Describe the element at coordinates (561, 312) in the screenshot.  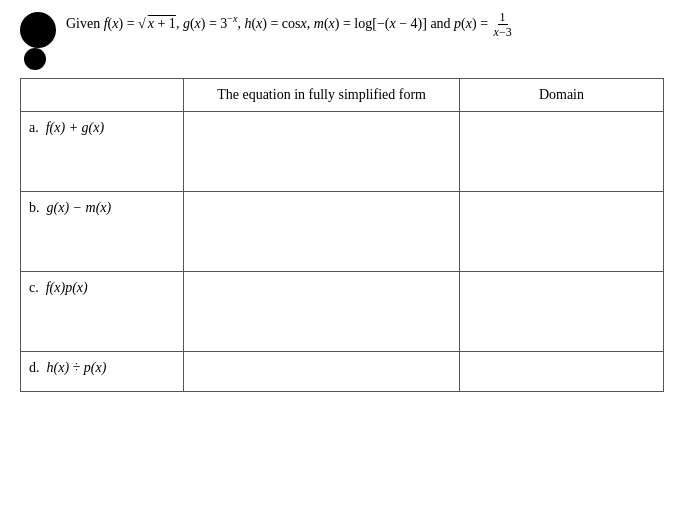
I see `row-c-domain` at that location.